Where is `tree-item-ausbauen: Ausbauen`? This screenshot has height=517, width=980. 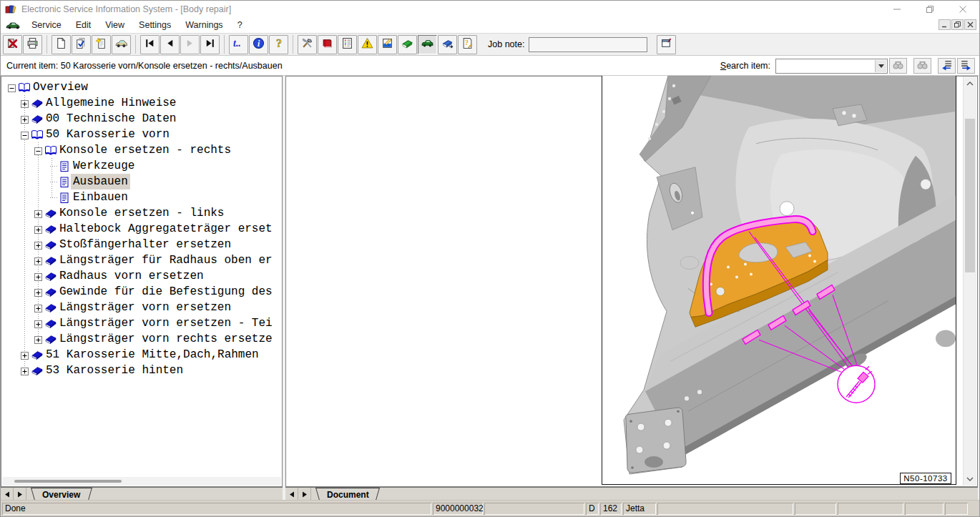
tree-item-ausbauen: Ausbauen is located at coordinates (142, 182).